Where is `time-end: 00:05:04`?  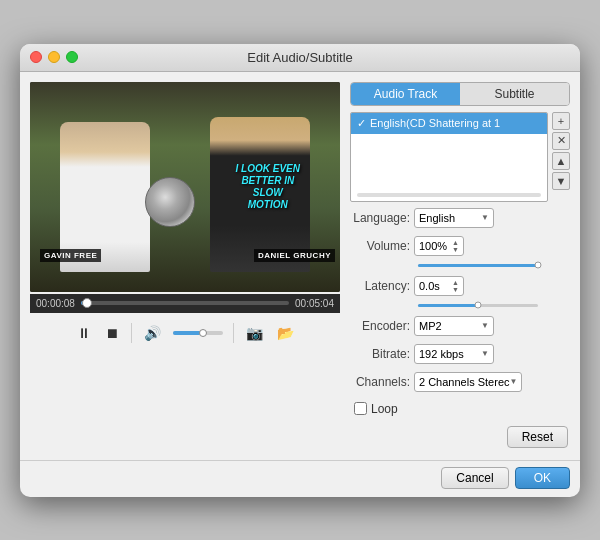 time-end: 00:05:04 is located at coordinates (314, 304).